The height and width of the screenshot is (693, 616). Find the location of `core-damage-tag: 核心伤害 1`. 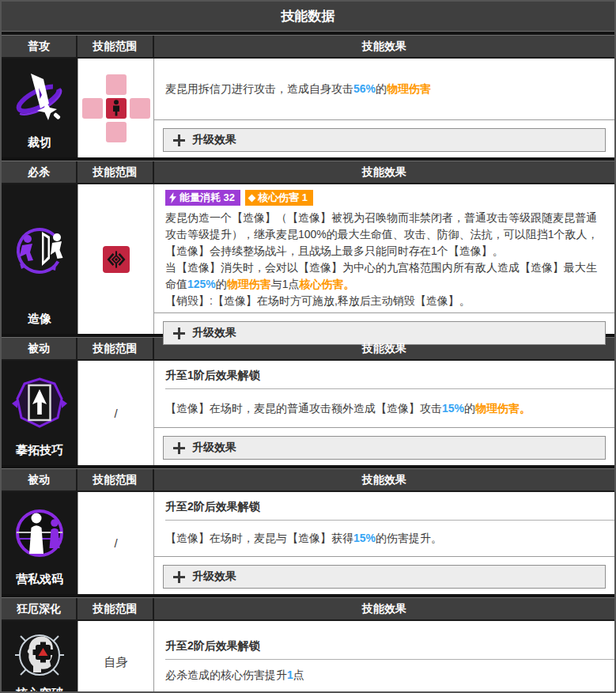

core-damage-tag: 核心伤害 1 is located at coordinates (279, 198).